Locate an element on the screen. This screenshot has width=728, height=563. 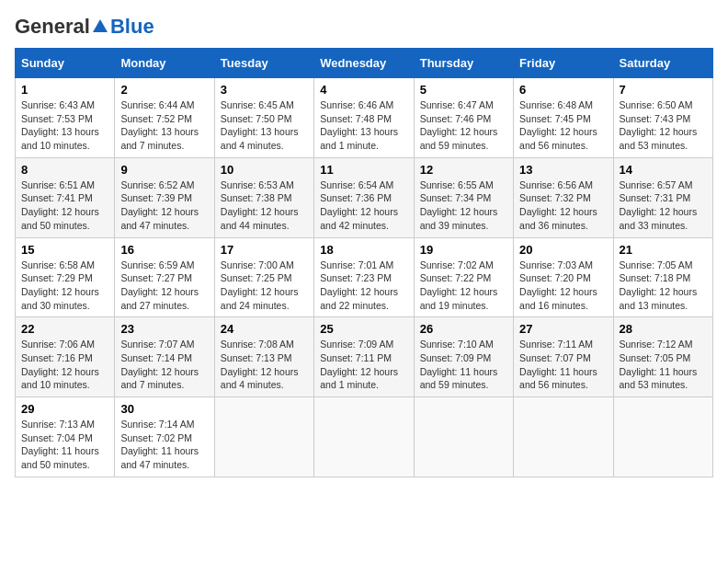
day-number: 13 is located at coordinates (563, 169).